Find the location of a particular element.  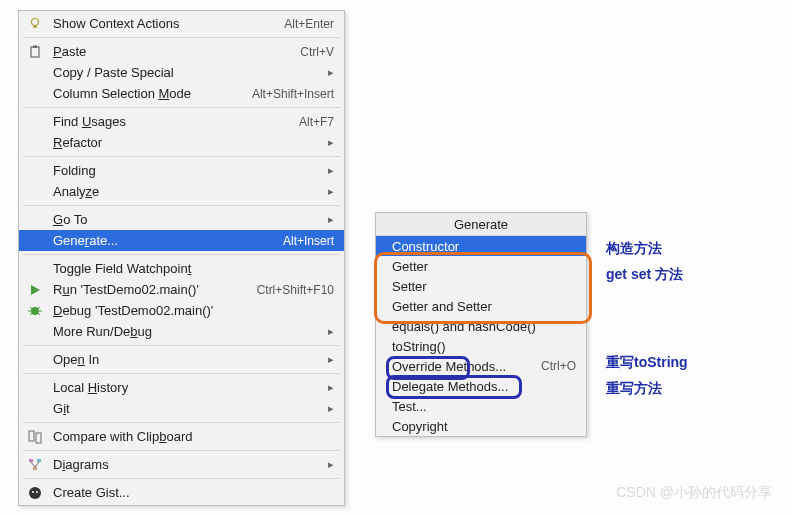

bug-icon is located at coordinates (35, 311).